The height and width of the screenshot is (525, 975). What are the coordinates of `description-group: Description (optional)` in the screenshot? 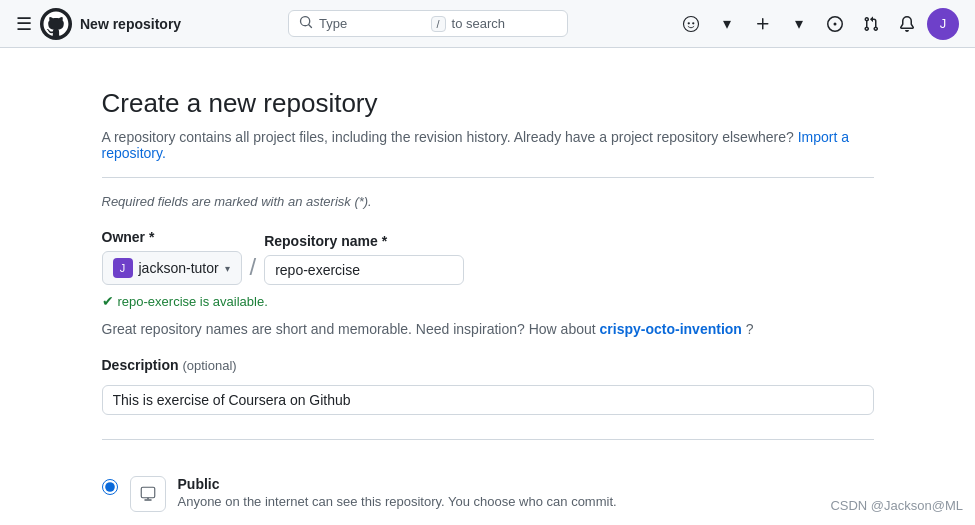 It's located at (488, 386).